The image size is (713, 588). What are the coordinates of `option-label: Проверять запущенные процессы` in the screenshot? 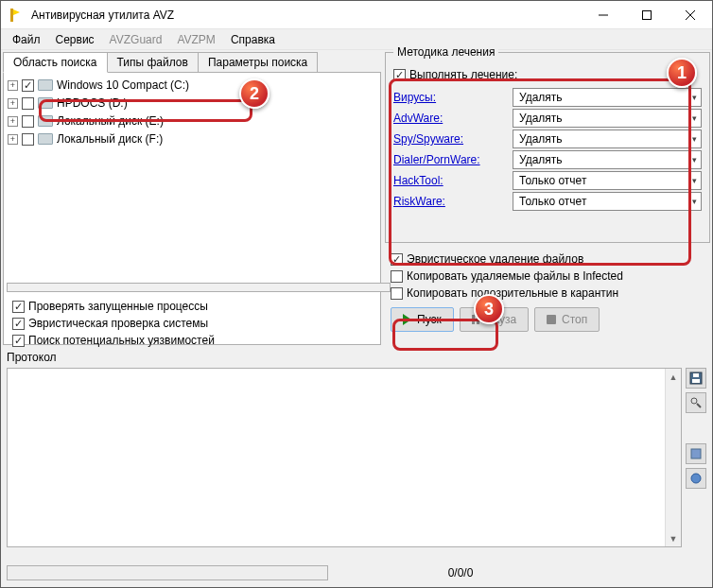 It's located at (118, 306).